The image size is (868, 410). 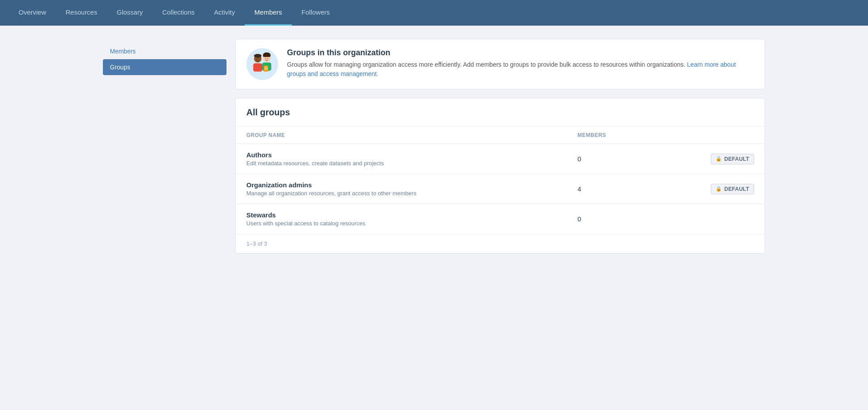 What do you see at coordinates (401, 219) in the screenshot?
I see `group-name-cell: StewardsUsers with special access to cat…` at bounding box center [401, 219].